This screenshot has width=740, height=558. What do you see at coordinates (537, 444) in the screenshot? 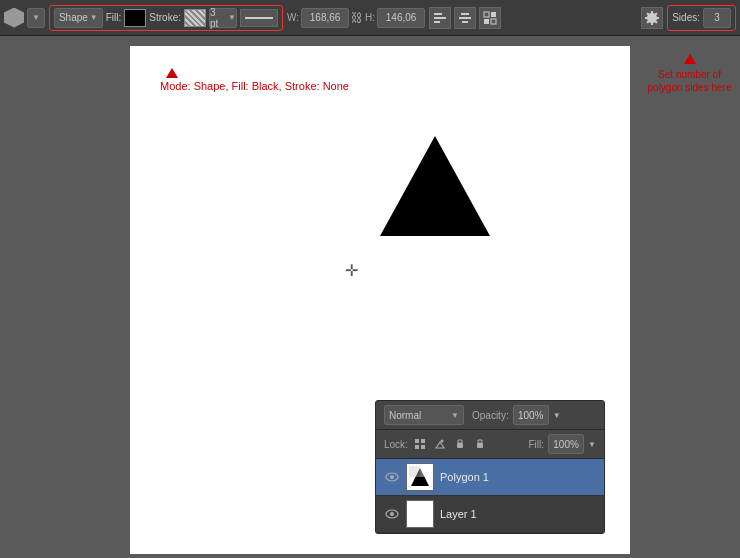
I see `fill-label-layers: Fill:` at bounding box center [537, 444].